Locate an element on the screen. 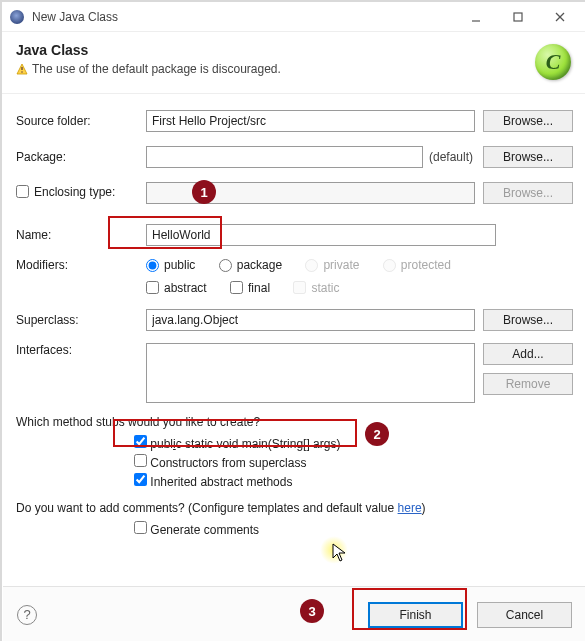 The height and width of the screenshot is (641, 585). checkbox-abstract: abstract is located at coordinates (176, 288).